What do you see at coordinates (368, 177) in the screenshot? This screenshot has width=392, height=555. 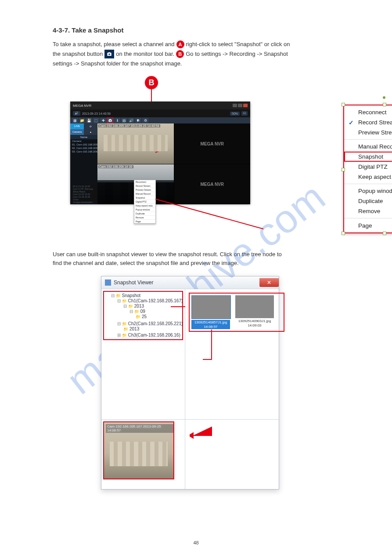 I see `ctx-keep-aspect: Keep aspect ratio` at bounding box center [368, 177].